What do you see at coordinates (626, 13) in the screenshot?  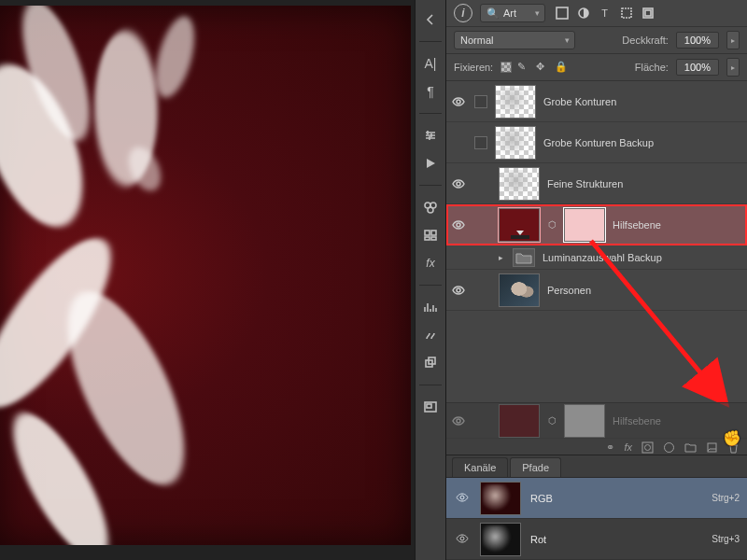 I see `filter-shape-icon` at bounding box center [626, 13].